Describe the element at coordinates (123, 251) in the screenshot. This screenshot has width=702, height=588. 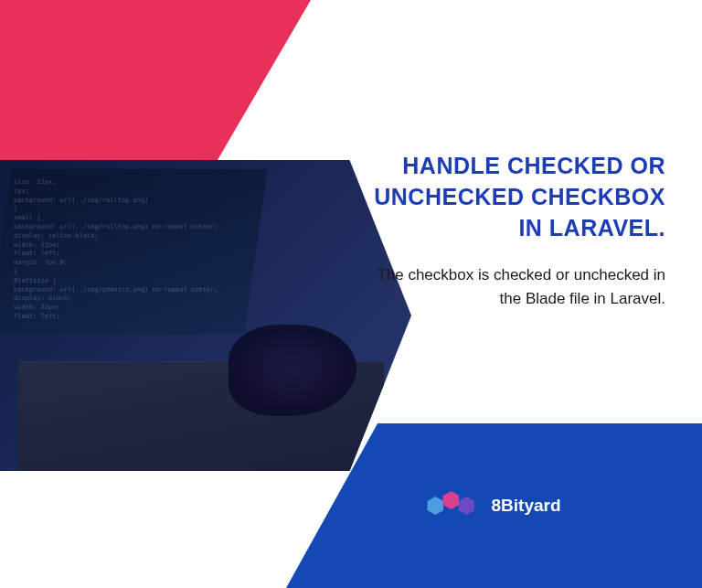
I see `code-display: size: 22px; 7px; background: url(../img/…` at that location.